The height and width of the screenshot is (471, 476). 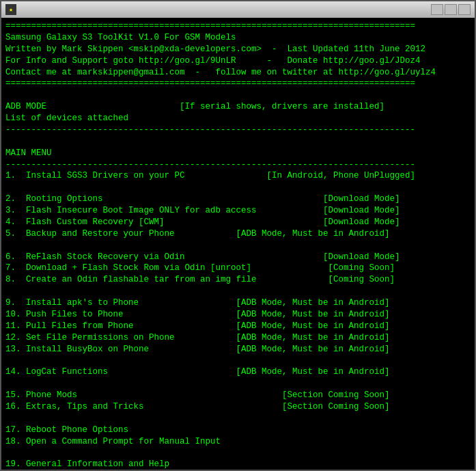 What do you see at coordinates (451, 10) in the screenshot?
I see `window-controls` at bounding box center [451, 10].